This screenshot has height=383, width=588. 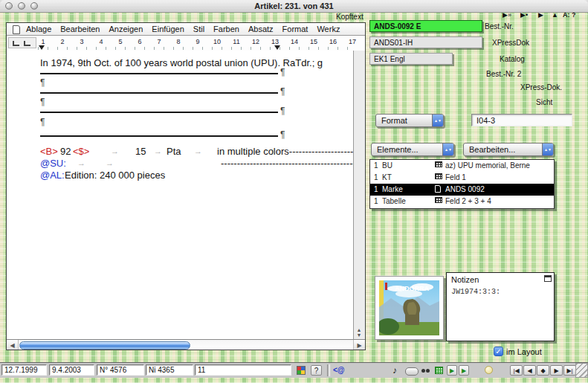 I want to click on stamp-country-text: ANDORRA, so click(x=412, y=289).